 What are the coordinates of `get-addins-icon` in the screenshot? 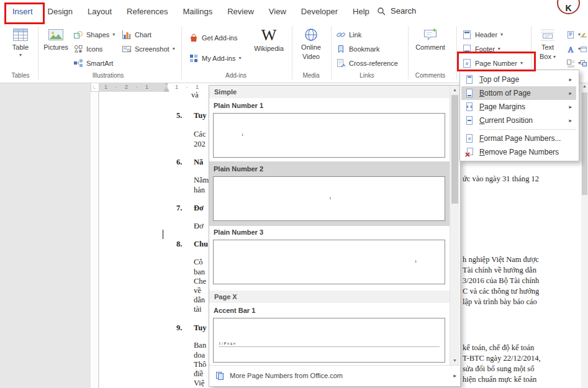 It's located at (194, 38).